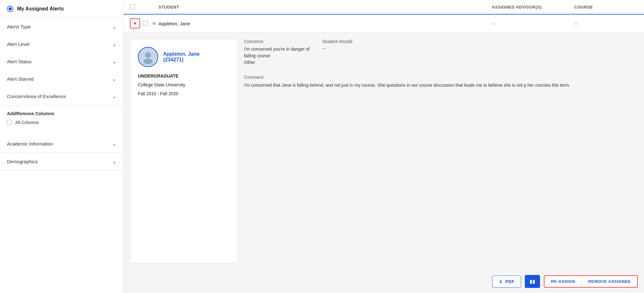  What do you see at coordinates (338, 48) in the screenshot?
I see `student-should-value: --` at bounding box center [338, 48].